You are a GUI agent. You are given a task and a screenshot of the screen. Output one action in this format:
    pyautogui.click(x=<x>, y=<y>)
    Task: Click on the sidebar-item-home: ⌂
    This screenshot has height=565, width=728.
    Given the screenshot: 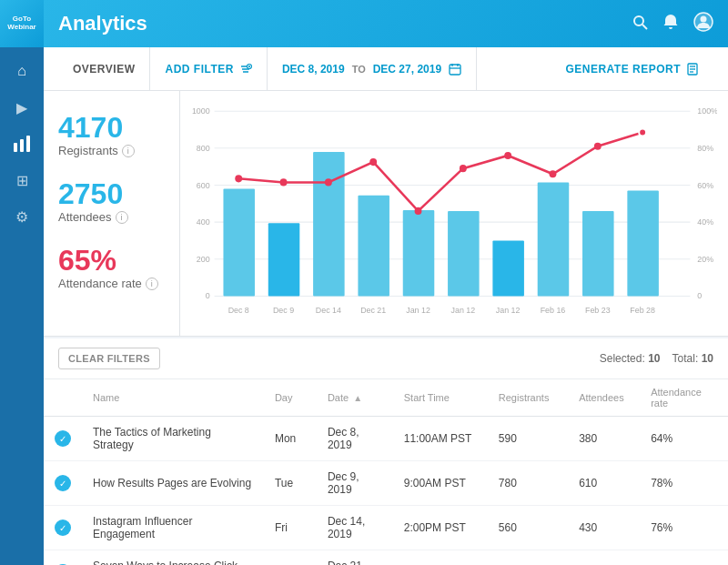 What is the action you would take?
    pyautogui.click(x=22, y=71)
    